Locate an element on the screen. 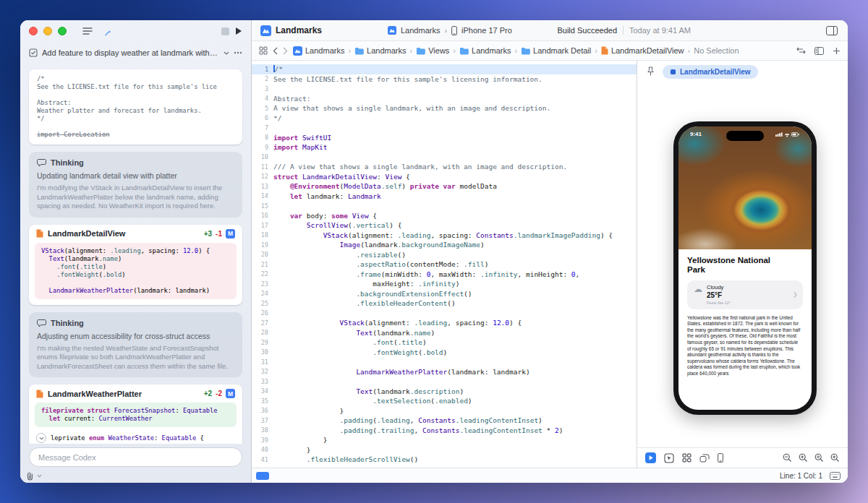  line-number: 41 is located at coordinates (263, 460).